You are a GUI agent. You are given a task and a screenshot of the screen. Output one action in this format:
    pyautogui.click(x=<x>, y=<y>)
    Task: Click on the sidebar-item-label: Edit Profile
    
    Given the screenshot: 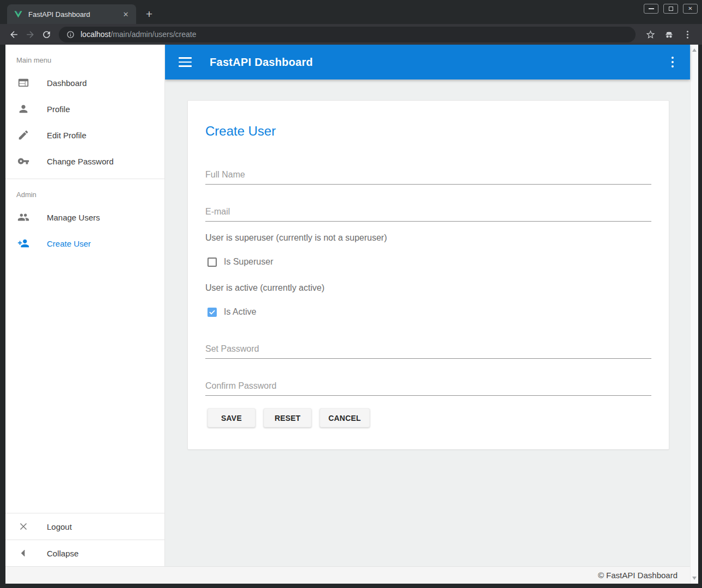 What is the action you would take?
    pyautogui.click(x=66, y=135)
    